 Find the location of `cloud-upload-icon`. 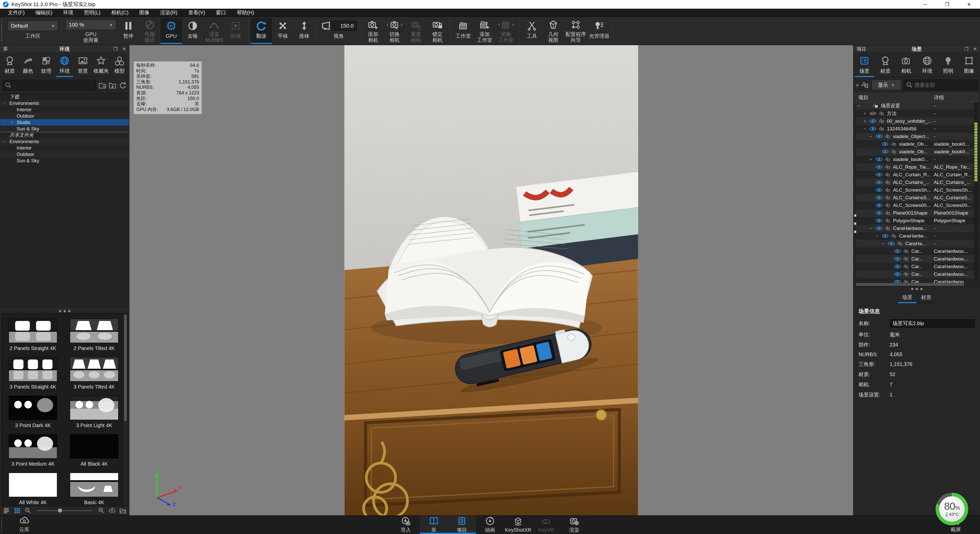

cloud-upload-icon is located at coordinates (112, 510).